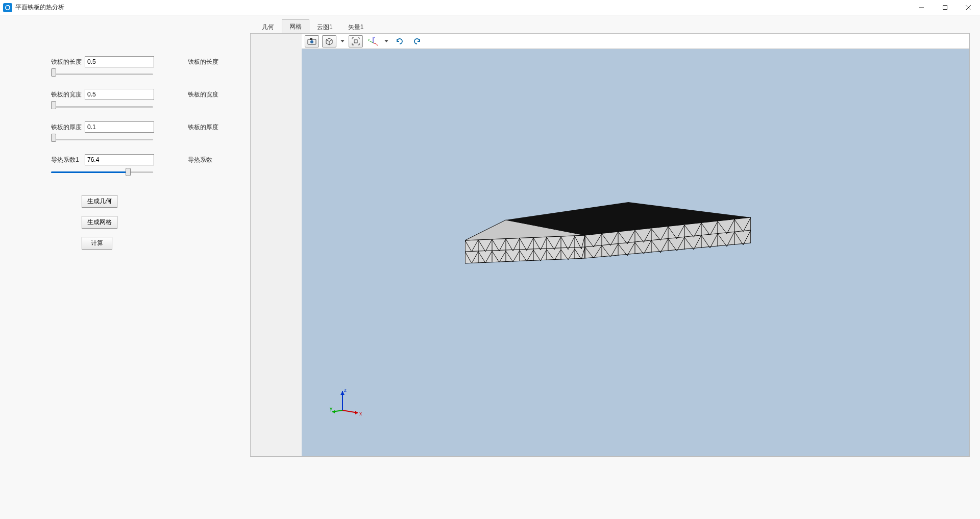 The width and height of the screenshot is (980, 519). What do you see at coordinates (203, 128) in the screenshot?
I see `thickness-desc: 铁板的厚度` at bounding box center [203, 128].